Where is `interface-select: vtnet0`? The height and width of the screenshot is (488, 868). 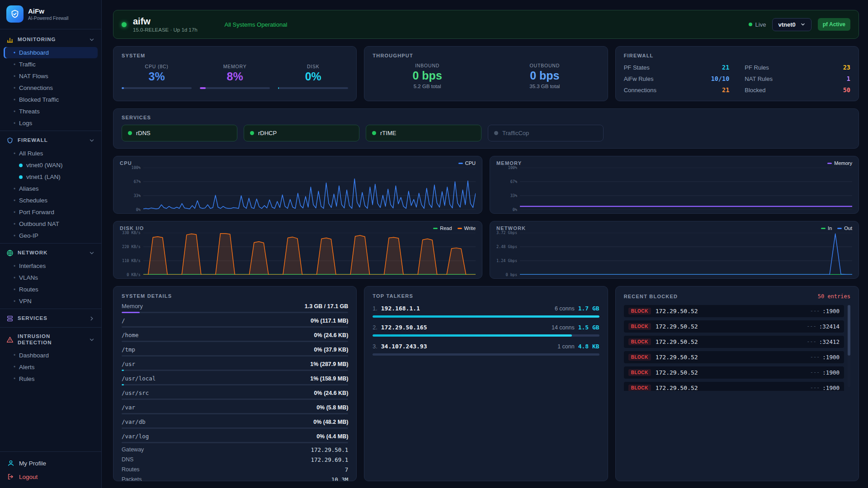 interface-select: vtnet0 is located at coordinates (792, 24).